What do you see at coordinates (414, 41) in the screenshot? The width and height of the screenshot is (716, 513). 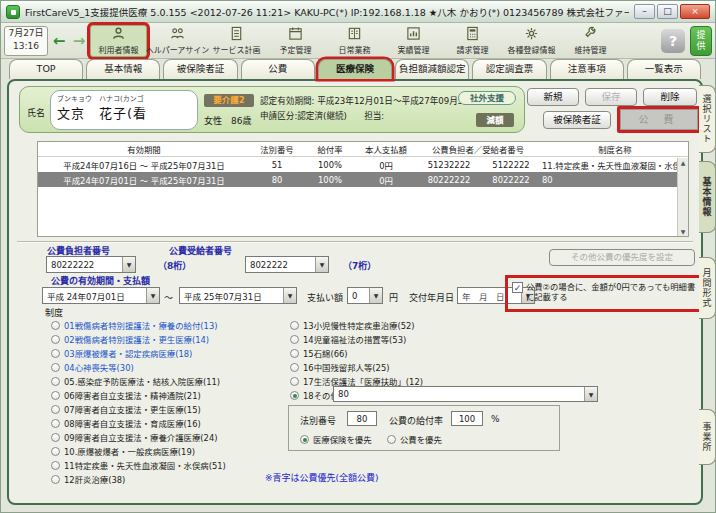 I see `toolbar-item-results: 実績管理` at bounding box center [414, 41].